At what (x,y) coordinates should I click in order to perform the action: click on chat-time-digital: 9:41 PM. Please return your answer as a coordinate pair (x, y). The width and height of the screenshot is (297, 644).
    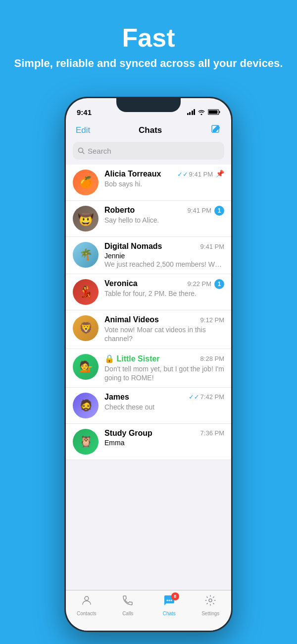
    Looking at the image, I should click on (212, 247).